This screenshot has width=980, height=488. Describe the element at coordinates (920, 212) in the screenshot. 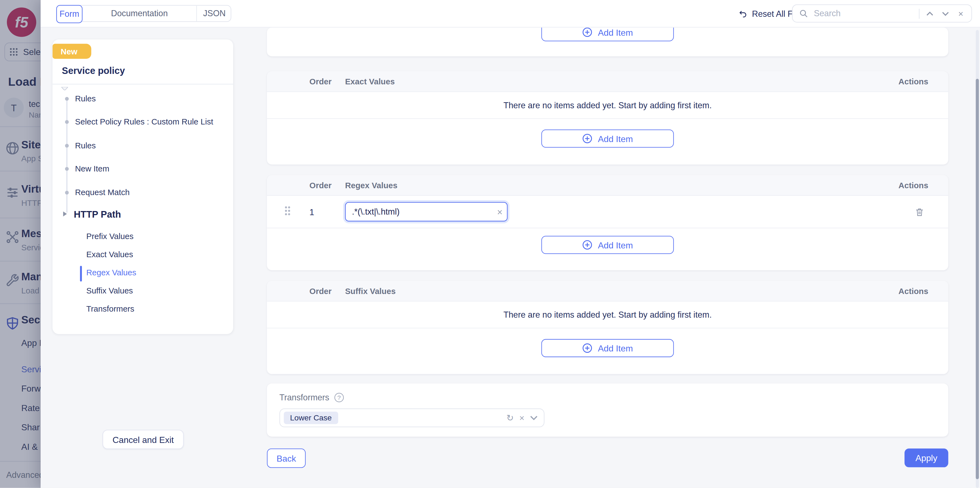

I see `trash-icon` at that location.